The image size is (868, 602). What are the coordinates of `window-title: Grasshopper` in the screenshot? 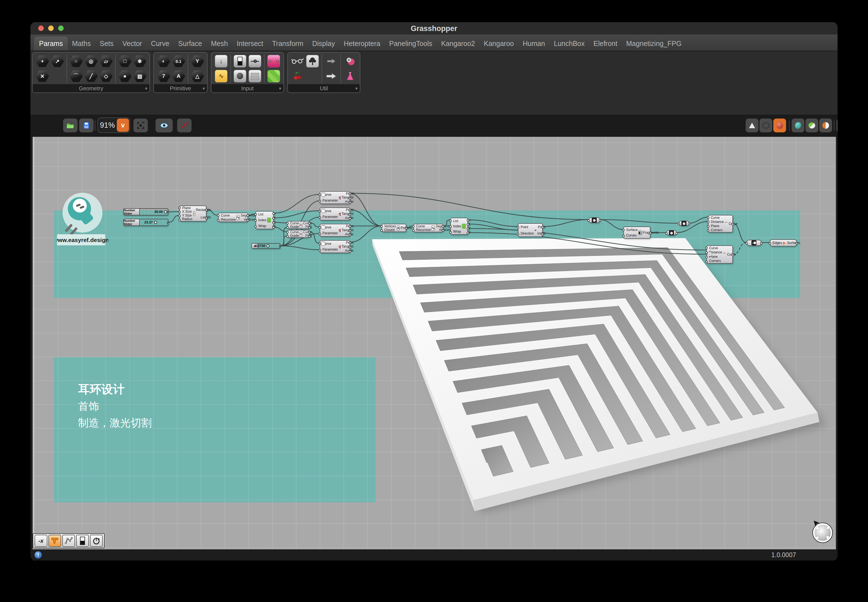 It's located at (434, 29).